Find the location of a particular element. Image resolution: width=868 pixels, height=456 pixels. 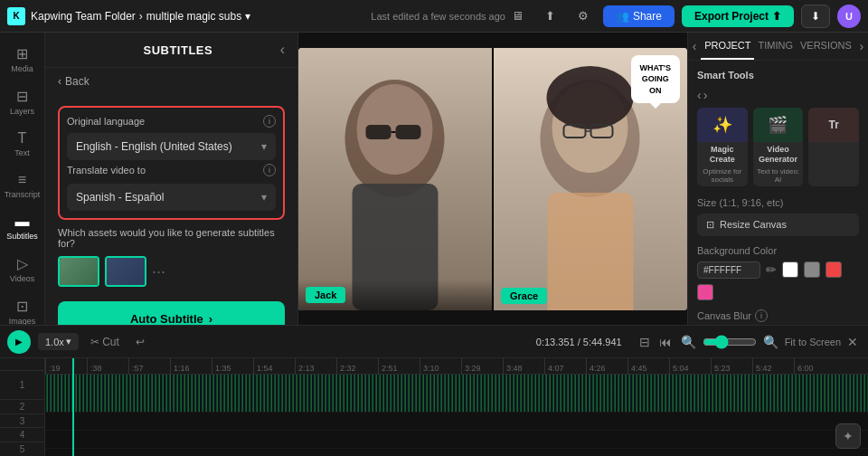

speed-chevron: ▾ is located at coordinates (69, 342).